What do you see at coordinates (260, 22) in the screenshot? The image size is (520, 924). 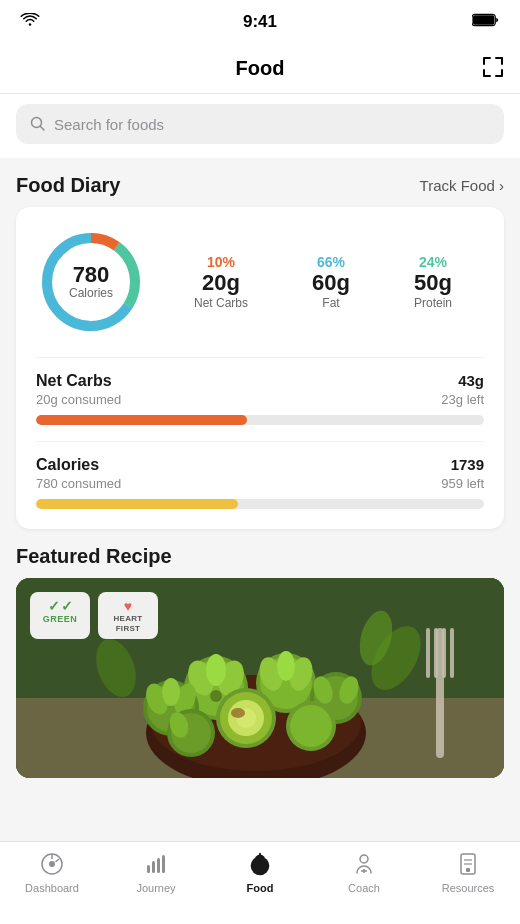 I see `status-bar: 9:41` at bounding box center [260, 22].